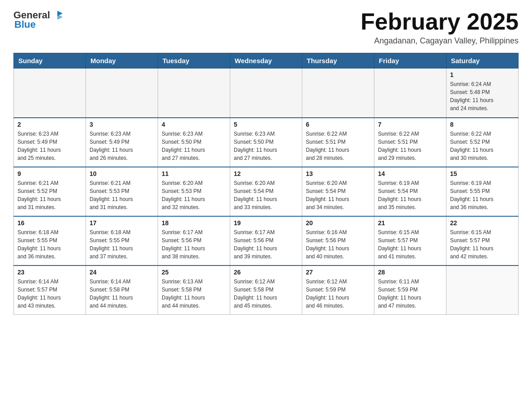  What do you see at coordinates (194, 223) in the screenshot?
I see `day-number: 18` at bounding box center [194, 223].